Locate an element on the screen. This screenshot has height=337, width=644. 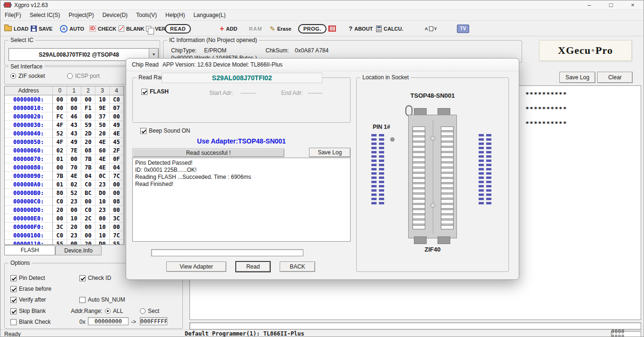
hex-byte: 7E is located at coordinates (74, 151).